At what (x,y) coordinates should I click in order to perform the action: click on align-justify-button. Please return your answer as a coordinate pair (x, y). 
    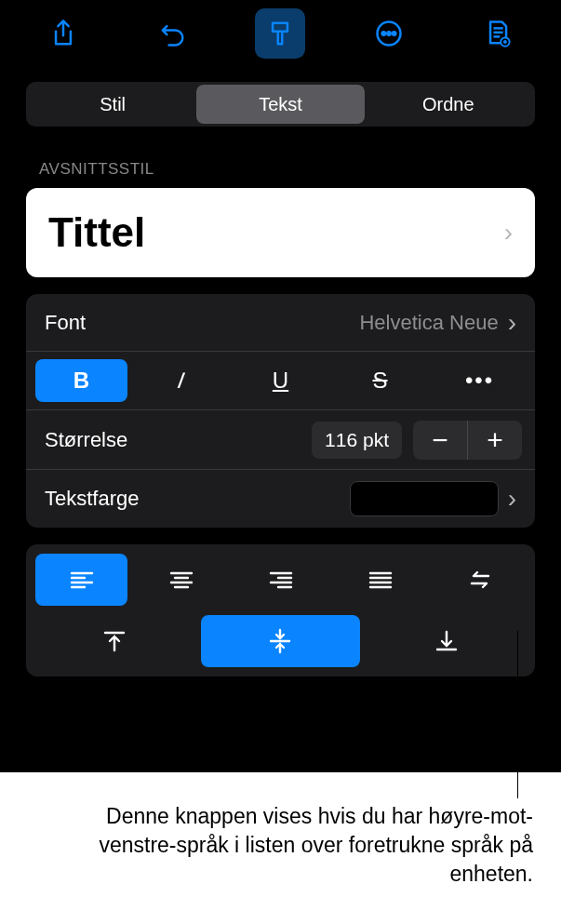
    Looking at the image, I should click on (380, 580).